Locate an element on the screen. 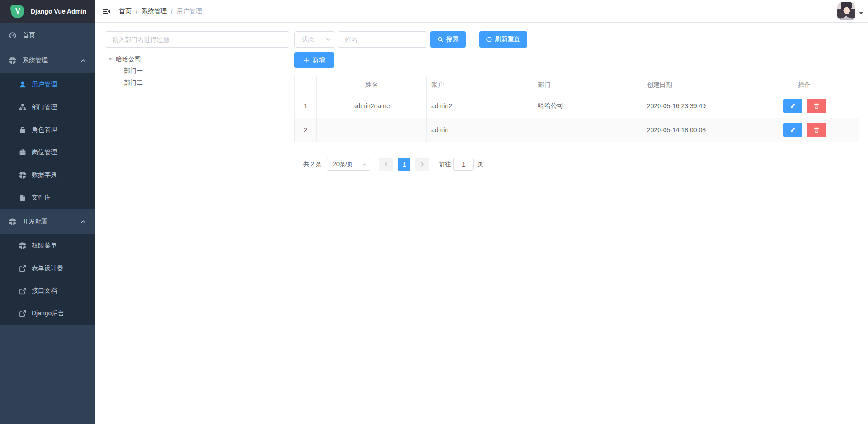  tree-node-child: 部门一 is located at coordinates (197, 71).